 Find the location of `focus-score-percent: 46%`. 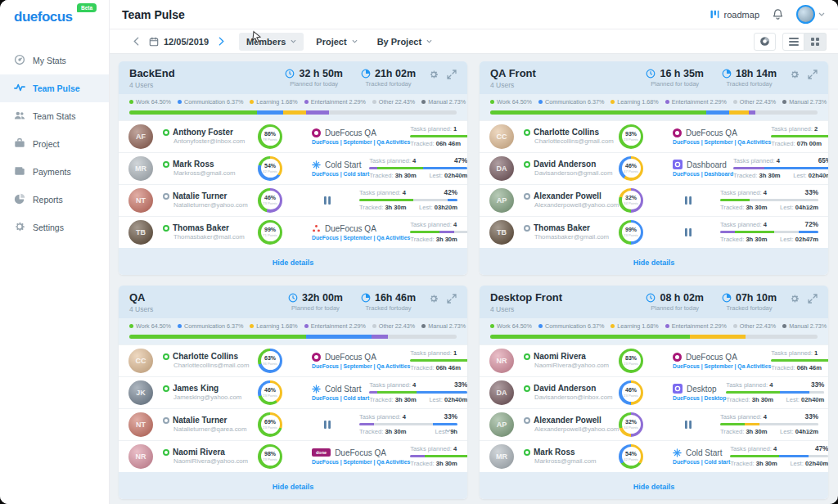

focus-score-percent: 46% is located at coordinates (270, 389).